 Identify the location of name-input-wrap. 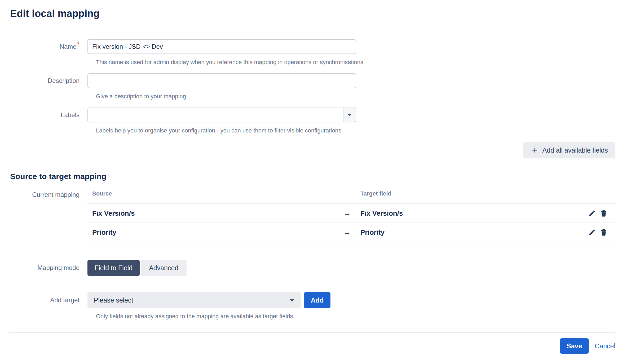
(222, 47).